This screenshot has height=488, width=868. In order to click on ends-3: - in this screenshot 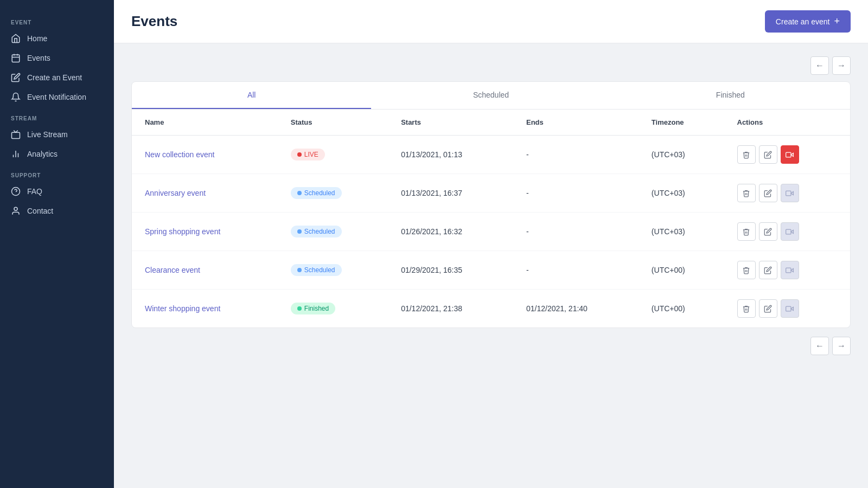, I will do `click(576, 270)`.